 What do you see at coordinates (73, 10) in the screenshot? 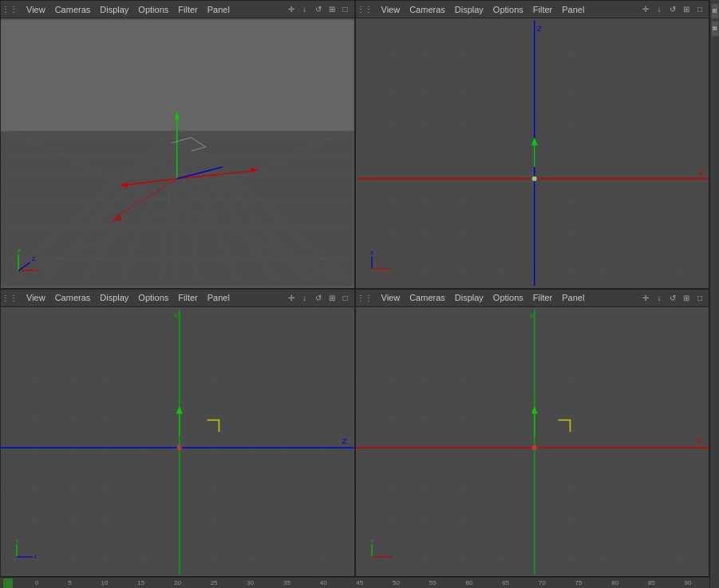
I see `perspective-menu-cameras: Cameras` at bounding box center [73, 10].